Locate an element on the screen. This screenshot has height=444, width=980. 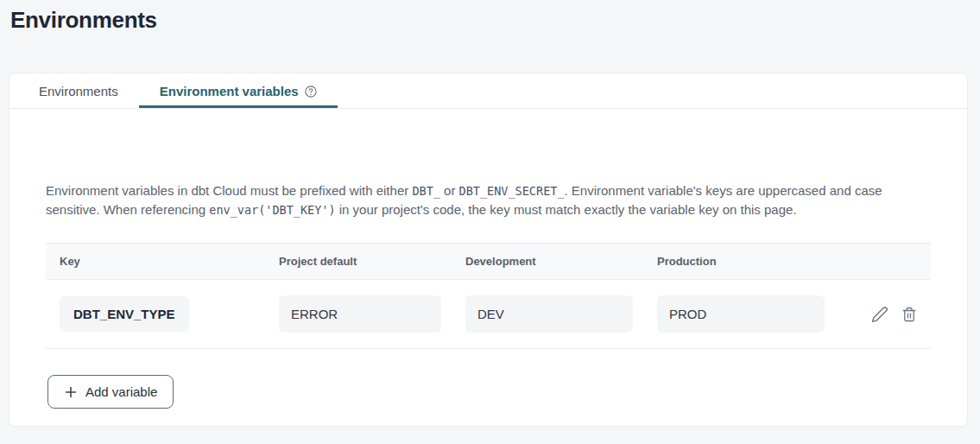
tab-environments-label: Environments is located at coordinates (79, 92).